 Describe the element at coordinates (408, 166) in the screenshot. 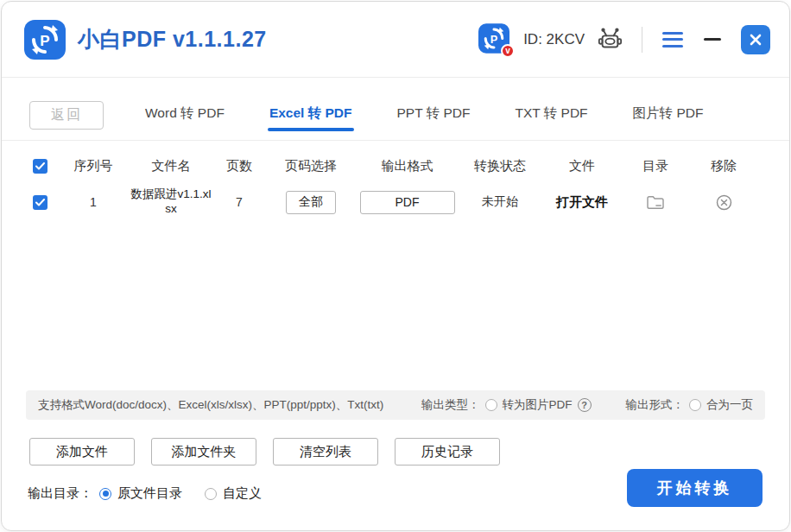

I see `col-header-format: 输出格式` at that location.